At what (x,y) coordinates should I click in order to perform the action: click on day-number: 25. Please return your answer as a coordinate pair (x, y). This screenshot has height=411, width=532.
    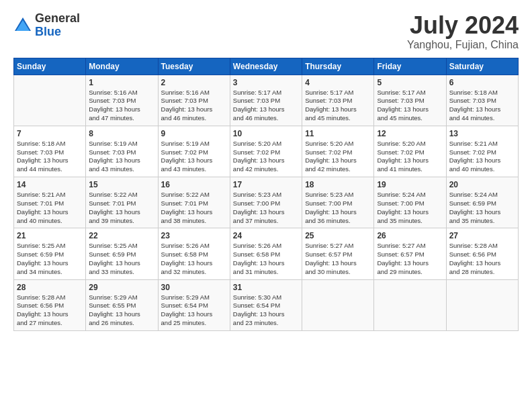
    Looking at the image, I should click on (338, 236).